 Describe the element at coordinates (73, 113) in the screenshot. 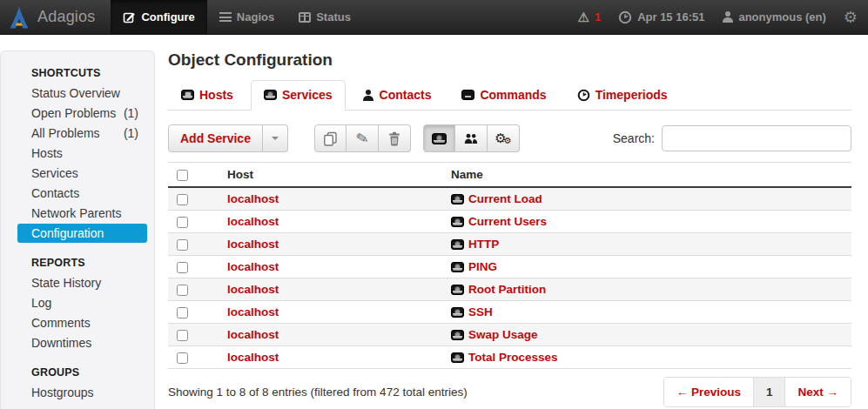

I see `item-label: Open Problems` at that location.